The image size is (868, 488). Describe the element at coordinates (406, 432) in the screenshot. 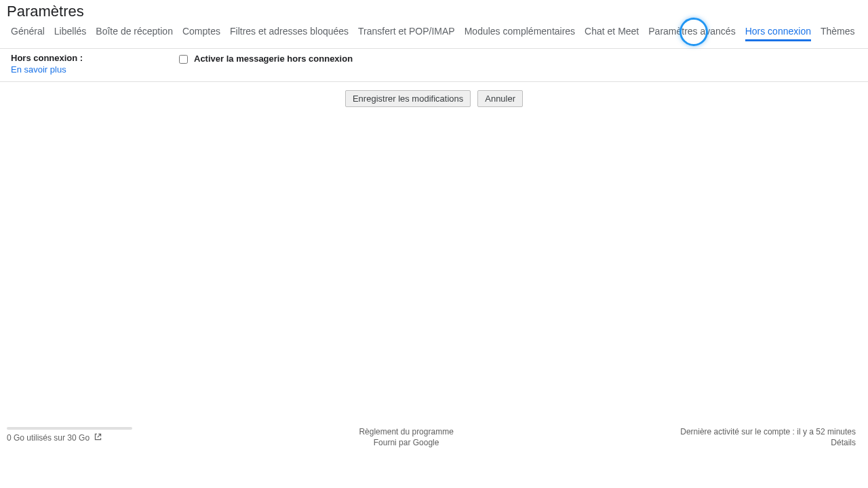

I see `program-rules-link: Règlement du programme` at that location.